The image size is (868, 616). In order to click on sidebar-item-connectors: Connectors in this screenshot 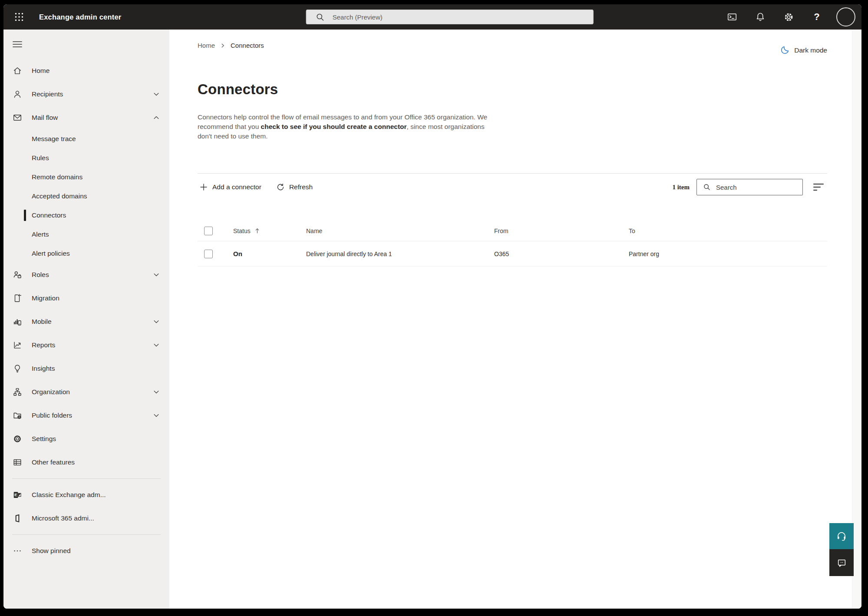, I will do `click(86, 215)`.